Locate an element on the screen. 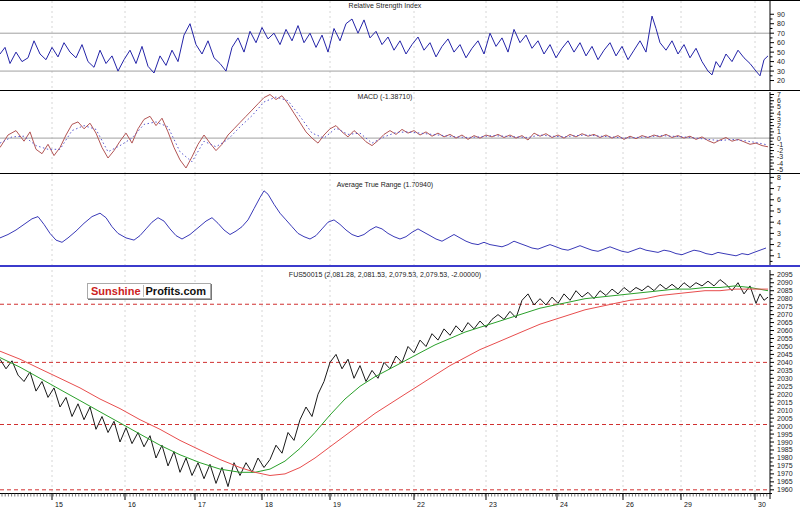  svg-text: 90 is located at coordinates (781, 14).